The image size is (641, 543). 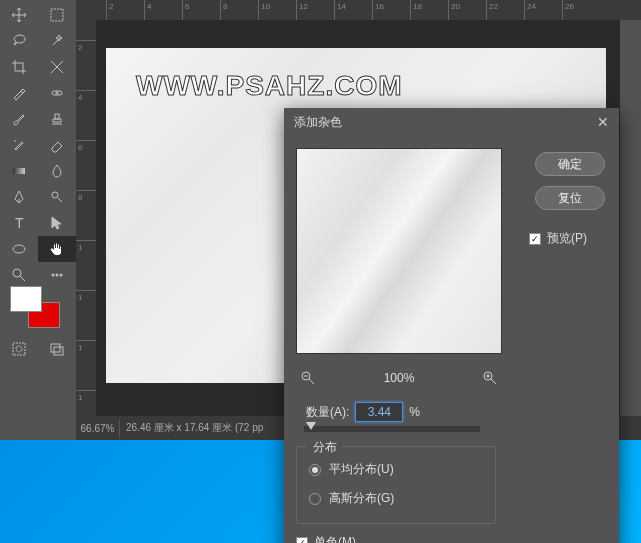 What do you see at coordinates (19, 223) in the screenshot?
I see `type-tool: T` at bounding box center [19, 223].